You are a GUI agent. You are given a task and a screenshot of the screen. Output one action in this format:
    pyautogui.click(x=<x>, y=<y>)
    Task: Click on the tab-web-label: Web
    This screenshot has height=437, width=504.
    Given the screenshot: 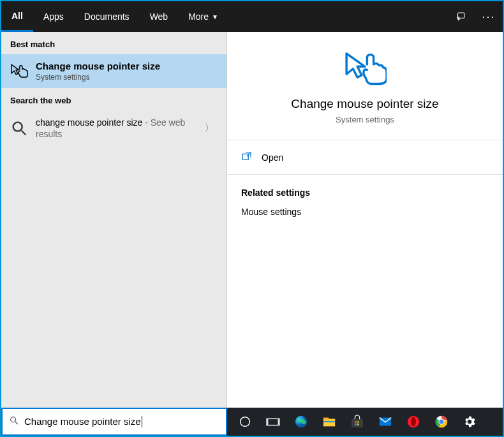 What is the action you would take?
    pyautogui.click(x=159, y=17)
    